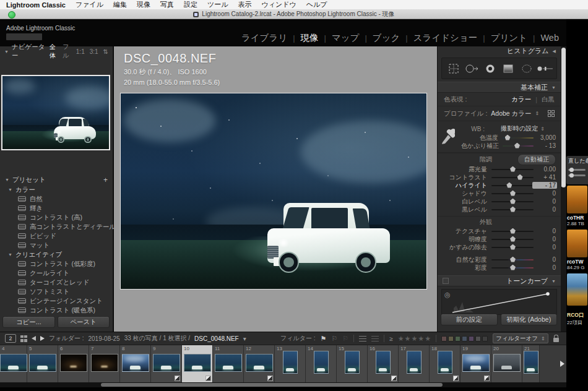 The width and height of the screenshot is (588, 391). I want to click on profile-browser-icon, so click(551, 114).